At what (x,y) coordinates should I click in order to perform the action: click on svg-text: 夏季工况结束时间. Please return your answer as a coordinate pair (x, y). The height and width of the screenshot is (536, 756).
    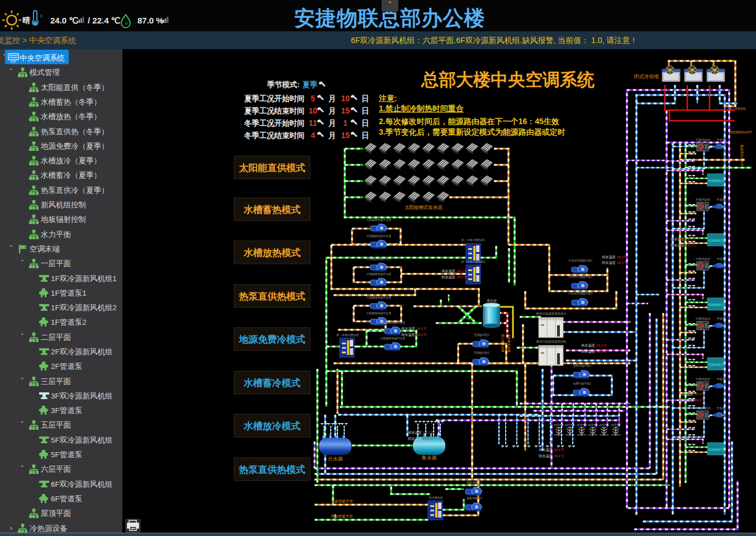
    Looking at the image, I should click on (274, 111).